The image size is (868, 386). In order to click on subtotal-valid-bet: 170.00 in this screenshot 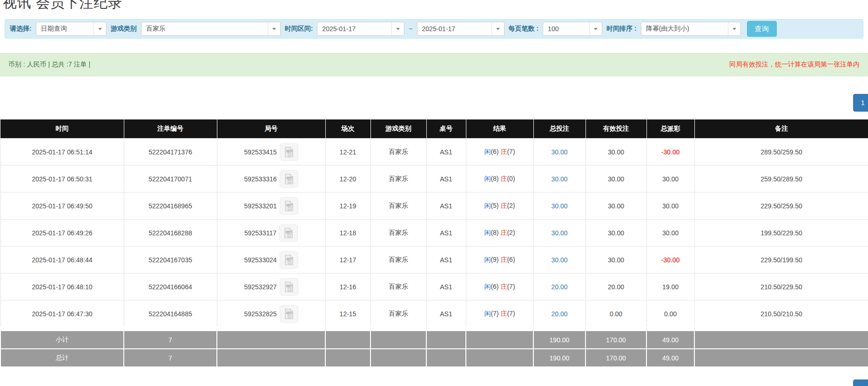, I will do `click(616, 339)`.